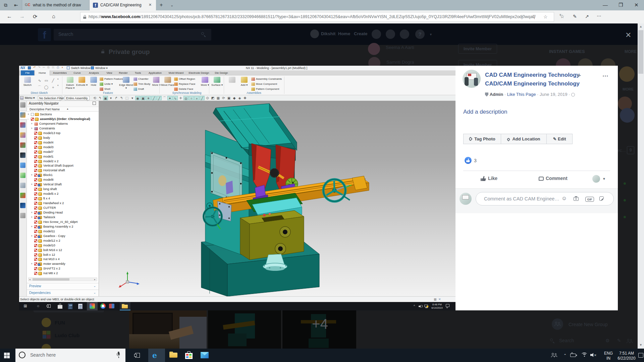 This screenshot has width=644, height=362. Describe the element at coordinates (173, 355) in the screenshot. I see `explorer-button` at that location.